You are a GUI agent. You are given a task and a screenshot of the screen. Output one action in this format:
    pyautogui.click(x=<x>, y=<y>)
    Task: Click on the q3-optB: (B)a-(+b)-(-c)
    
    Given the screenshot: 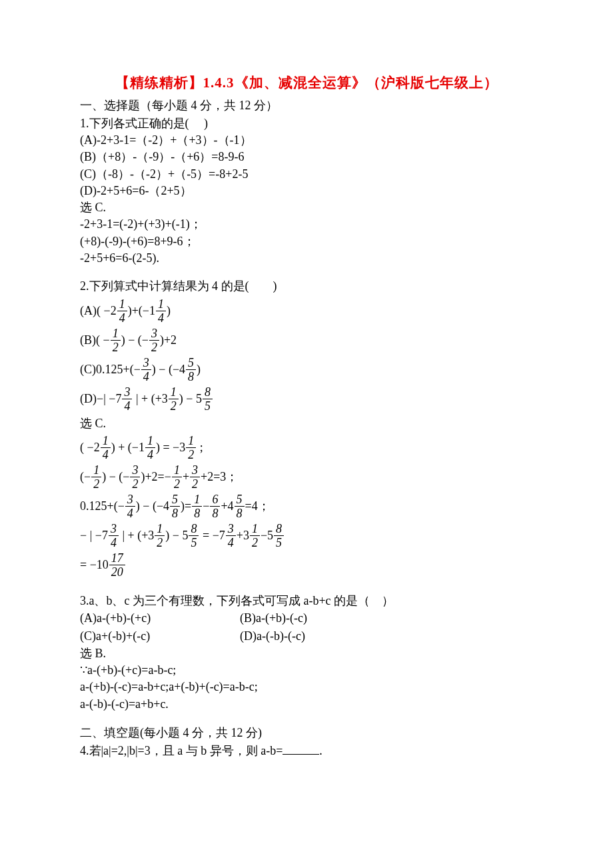 What is the action you would take?
    pyautogui.click(x=273, y=618)
    